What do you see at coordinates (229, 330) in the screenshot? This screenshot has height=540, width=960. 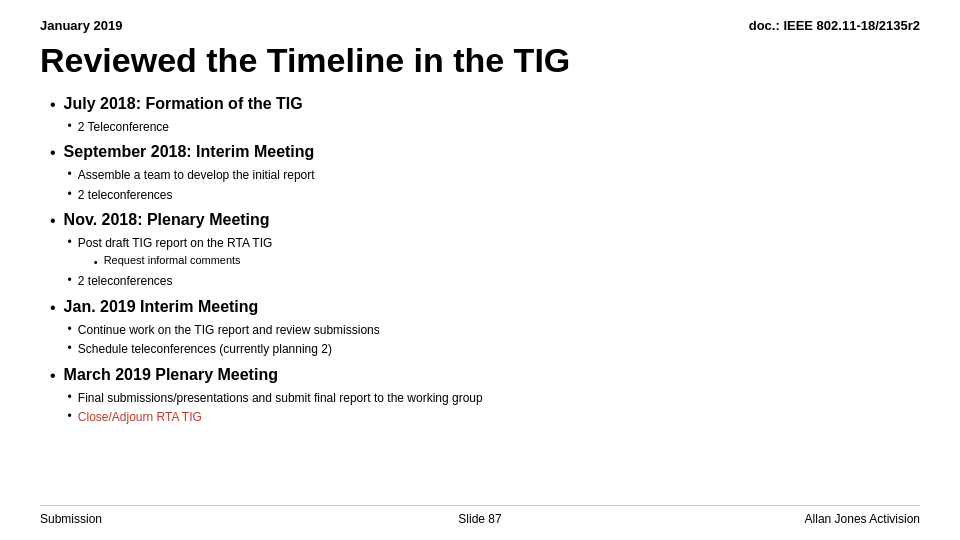 I see `sub-bullet-content-3-0: Continue work on the TIG report and revi…` at bounding box center [229, 330].